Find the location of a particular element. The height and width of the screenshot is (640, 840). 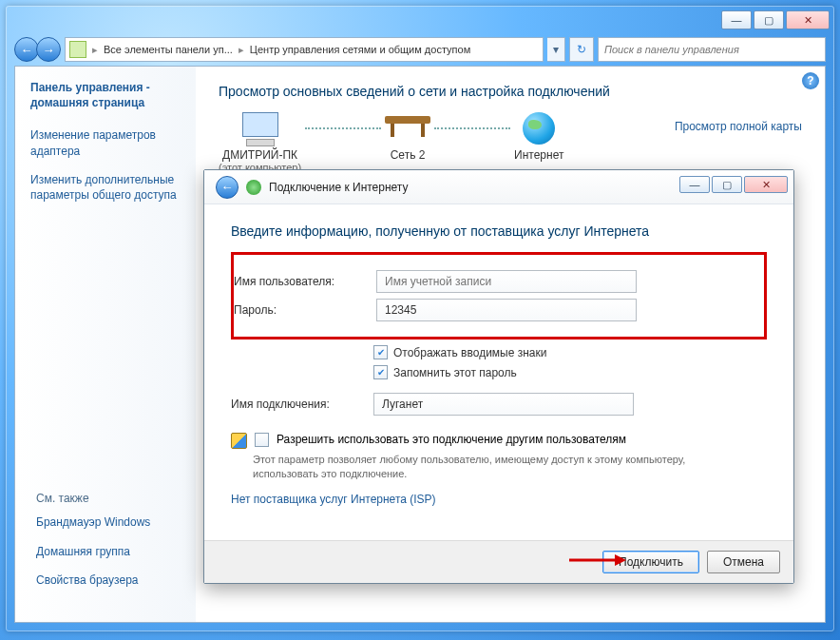

wizard-maximize-button is located at coordinates (727, 184).